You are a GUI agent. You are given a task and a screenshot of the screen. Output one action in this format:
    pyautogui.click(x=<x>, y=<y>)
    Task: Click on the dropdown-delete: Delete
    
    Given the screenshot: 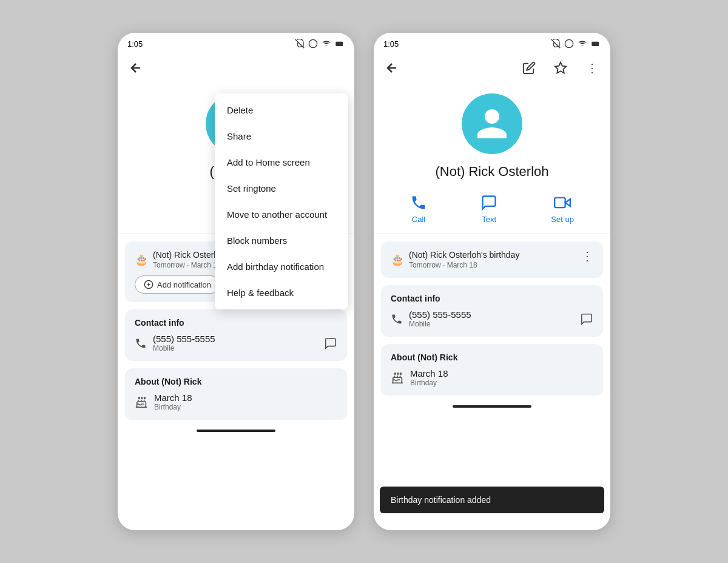 What is the action you would take?
    pyautogui.click(x=281, y=110)
    